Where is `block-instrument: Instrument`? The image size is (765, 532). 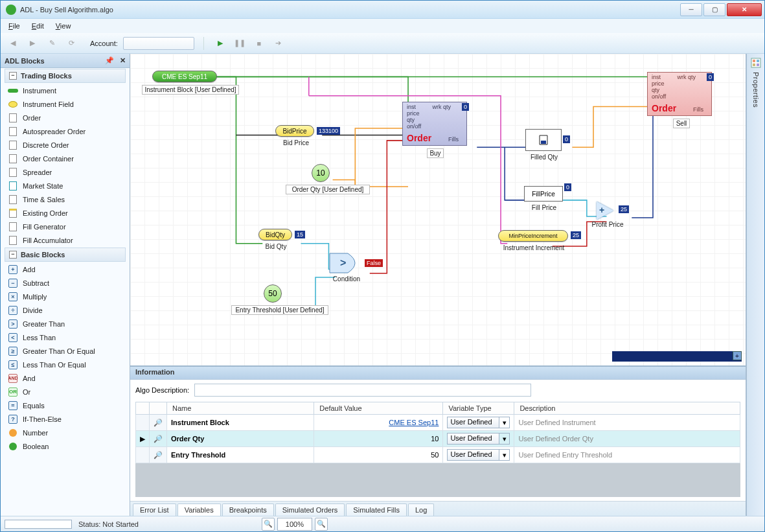
block-instrument: Instrument is located at coordinates (65, 91).